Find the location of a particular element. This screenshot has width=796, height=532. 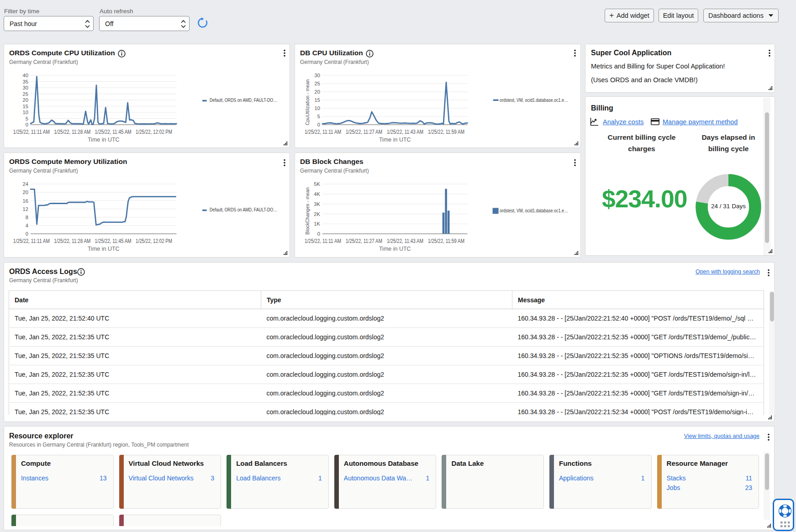

svg-text: 5K is located at coordinates (317, 184).